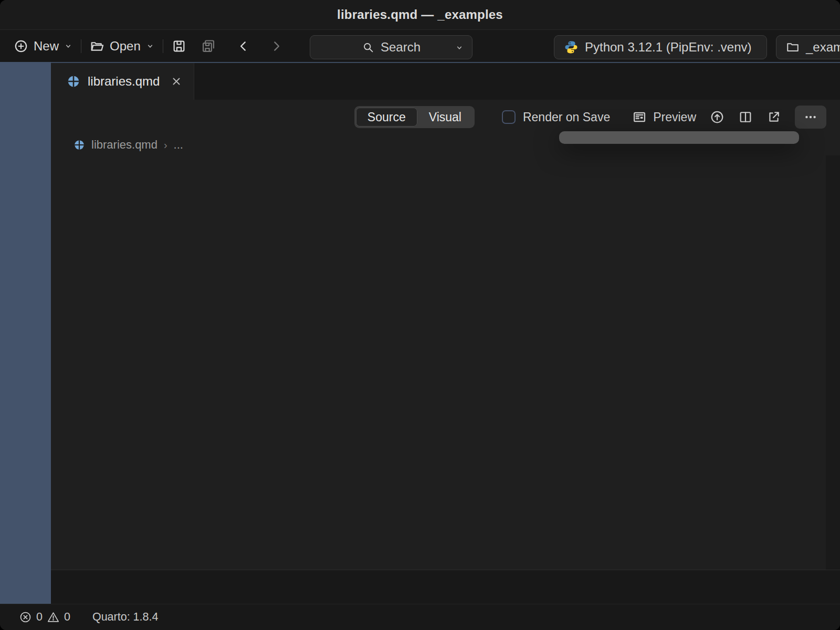 This screenshot has height=630, width=840. What do you see at coordinates (54, 617) in the screenshot?
I see `warning-icon` at bounding box center [54, 617].